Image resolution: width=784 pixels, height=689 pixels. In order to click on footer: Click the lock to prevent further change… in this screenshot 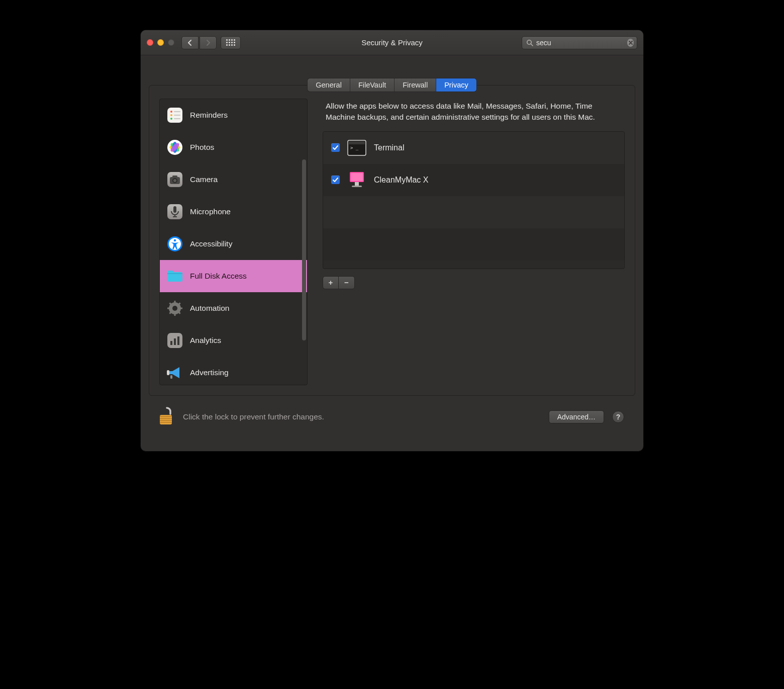, I will do `click(392, 418)`.